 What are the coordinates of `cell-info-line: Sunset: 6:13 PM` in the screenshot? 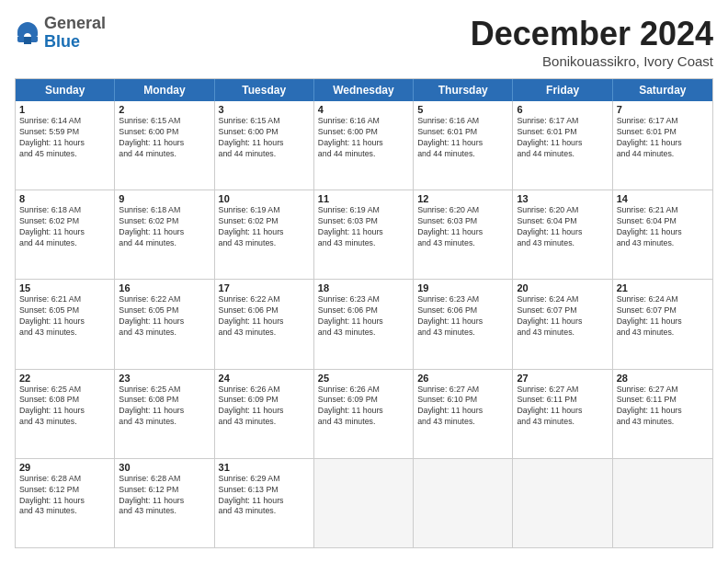 It's located at (265, 490).